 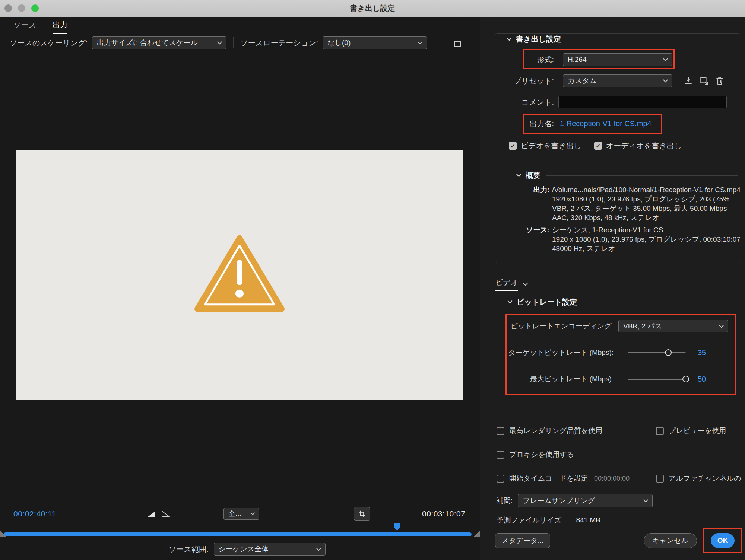 I want to click on preset-dropdown: カスタム, so click(x=618, y=81).